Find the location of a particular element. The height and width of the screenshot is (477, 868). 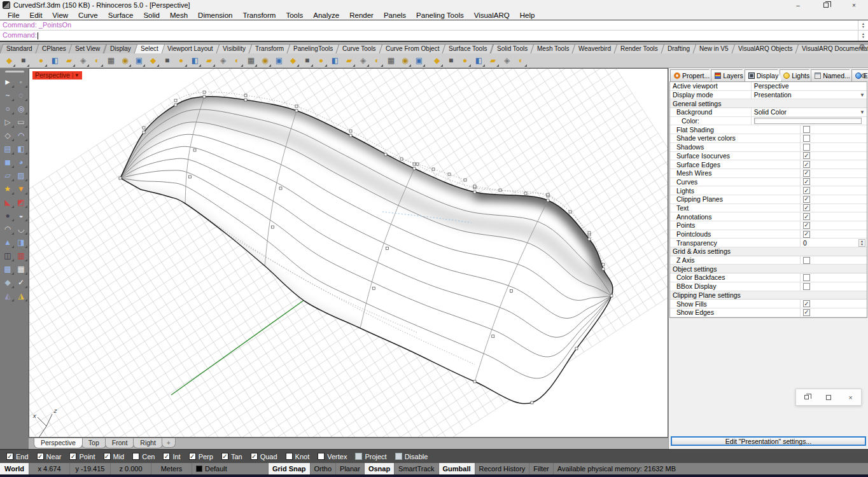

checkbox-shade-vertex-colors is located at coordinates (807, 139).